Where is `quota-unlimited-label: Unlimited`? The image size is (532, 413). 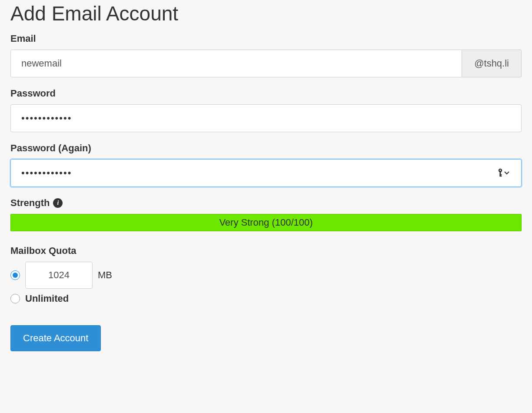
quota-unlimited-label: Unlimited is located at coordinates (47, 299).